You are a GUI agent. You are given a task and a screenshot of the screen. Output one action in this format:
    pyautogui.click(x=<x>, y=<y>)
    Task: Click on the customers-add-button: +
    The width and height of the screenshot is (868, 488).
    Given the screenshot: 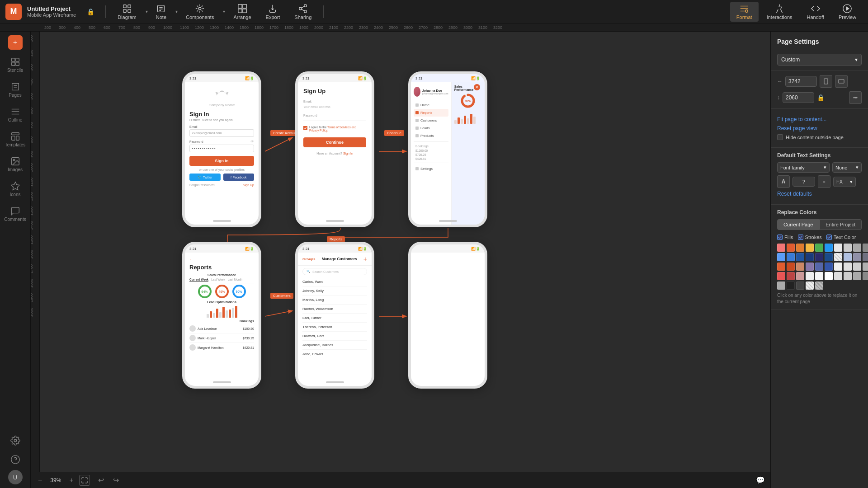 What is the action you would take?
    pyautogui.click(x=365, y=259)
    